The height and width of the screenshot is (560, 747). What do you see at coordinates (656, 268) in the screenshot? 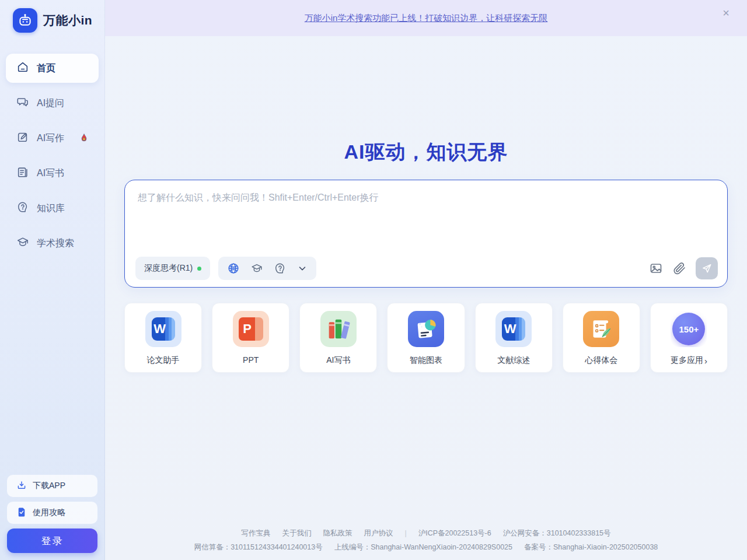
I see `image-upload-icon` at bounding box center [656, 268].